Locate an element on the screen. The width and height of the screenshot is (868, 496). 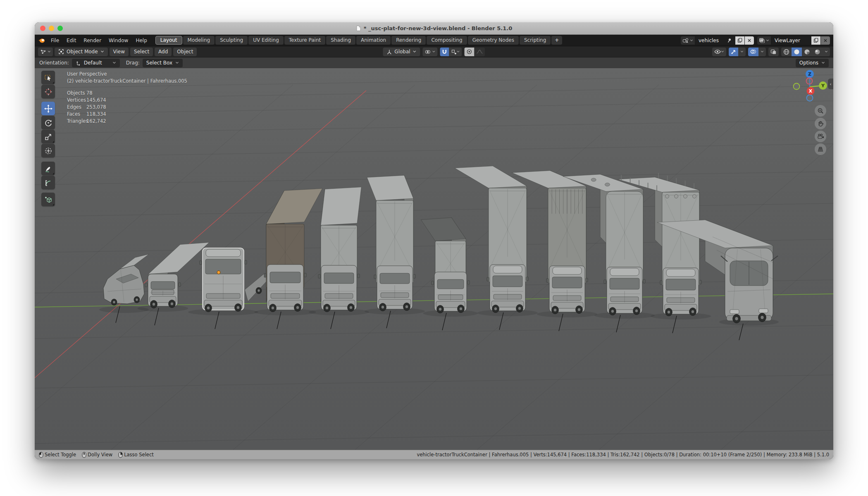
stat-objects: Objects78 is located at coordinates (127, 93).